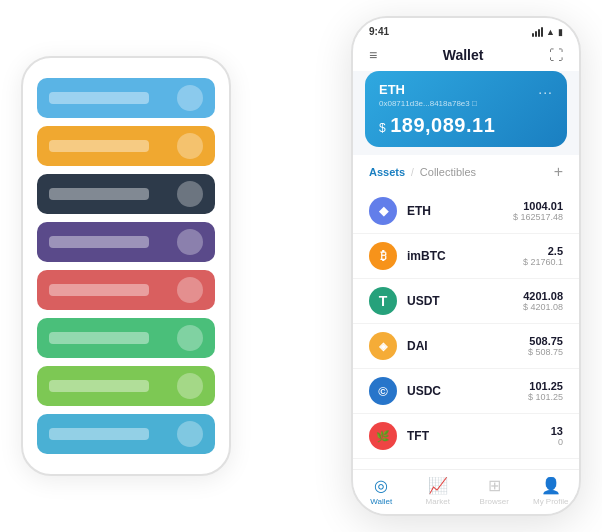 This screenshot has width=602, height=532. I want to click on asset-amounts: 2.5 $ 21760.1, so click(543, 256).